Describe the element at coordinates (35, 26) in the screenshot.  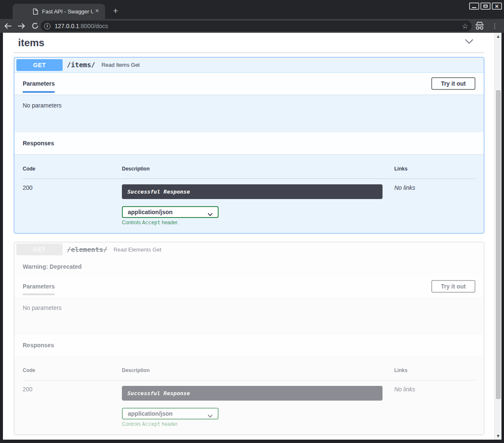
I see `reload-button` at that location.